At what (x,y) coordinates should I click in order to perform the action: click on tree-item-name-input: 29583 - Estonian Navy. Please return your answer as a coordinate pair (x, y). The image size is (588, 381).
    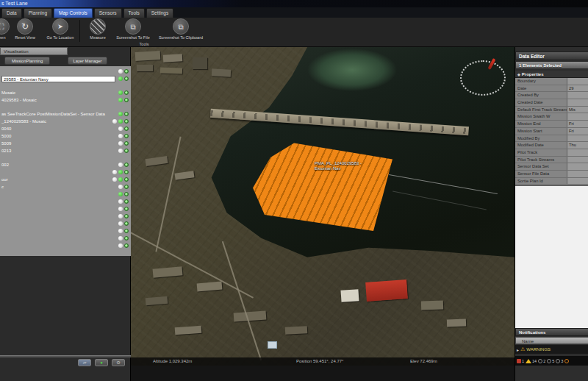
    Looking at the image, I should click on (59, 79).